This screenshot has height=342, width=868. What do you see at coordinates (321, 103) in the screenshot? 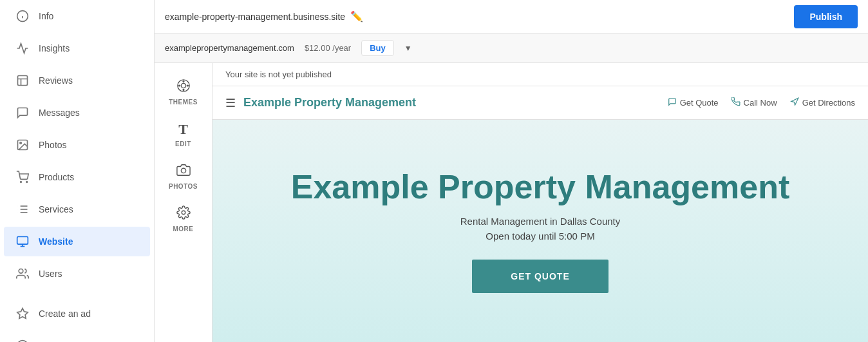
I see `preview-nav-left: ☰ Example Property Management` at bounding box center [321, 103].